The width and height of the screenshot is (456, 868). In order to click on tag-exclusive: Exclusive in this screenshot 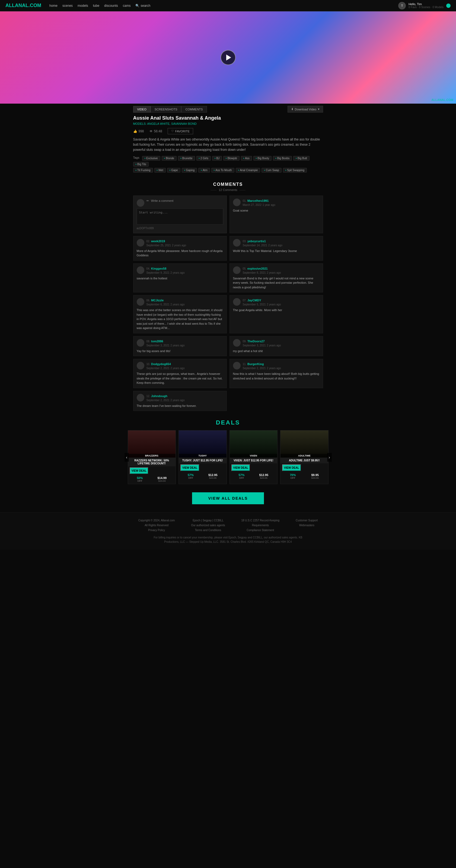, I will do `click(151, 158)`.